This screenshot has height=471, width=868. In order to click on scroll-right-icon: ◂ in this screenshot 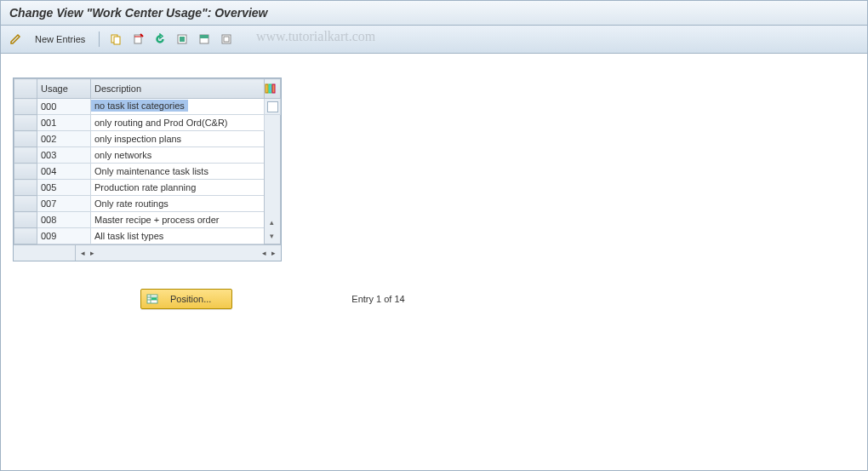, I will do `click(264, 253)`.